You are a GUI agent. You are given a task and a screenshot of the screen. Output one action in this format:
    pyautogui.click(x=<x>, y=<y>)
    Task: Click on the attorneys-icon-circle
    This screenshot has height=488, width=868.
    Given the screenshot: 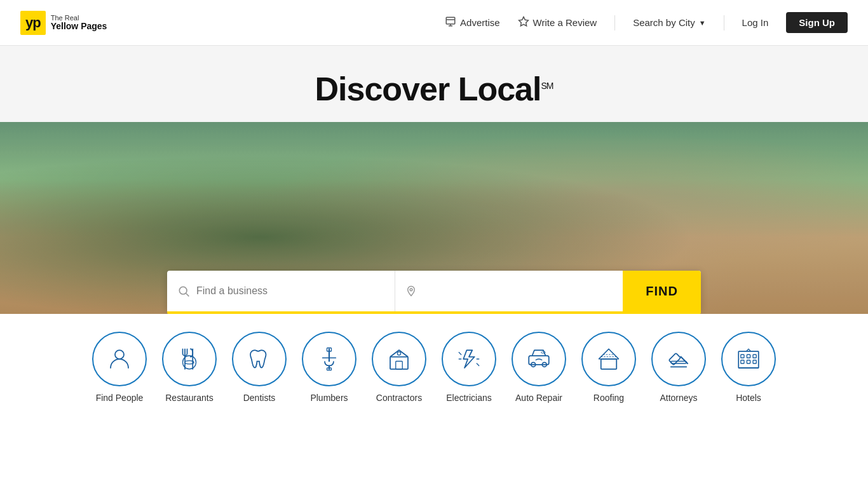 What is the action you would take?
    pyautogui.click(x=679, y=359)
    